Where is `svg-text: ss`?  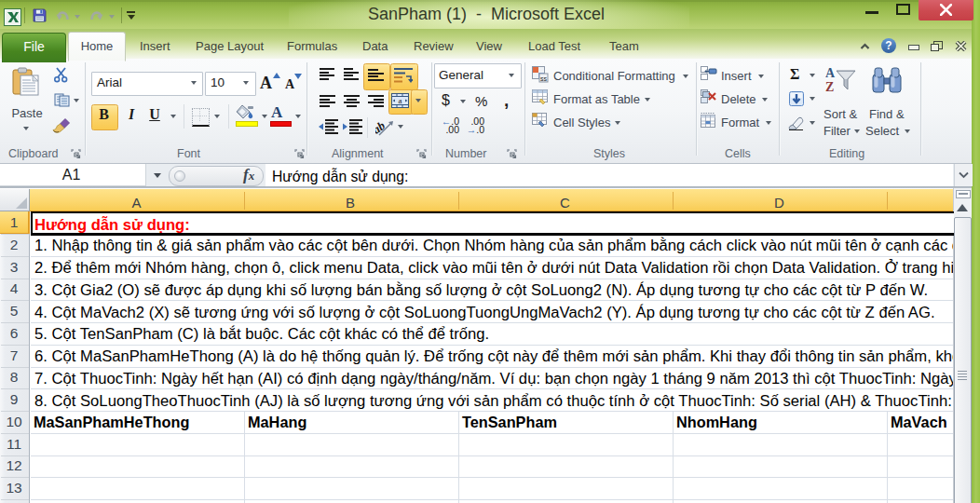 svg-text: ss is located at coordinates (544, 78).